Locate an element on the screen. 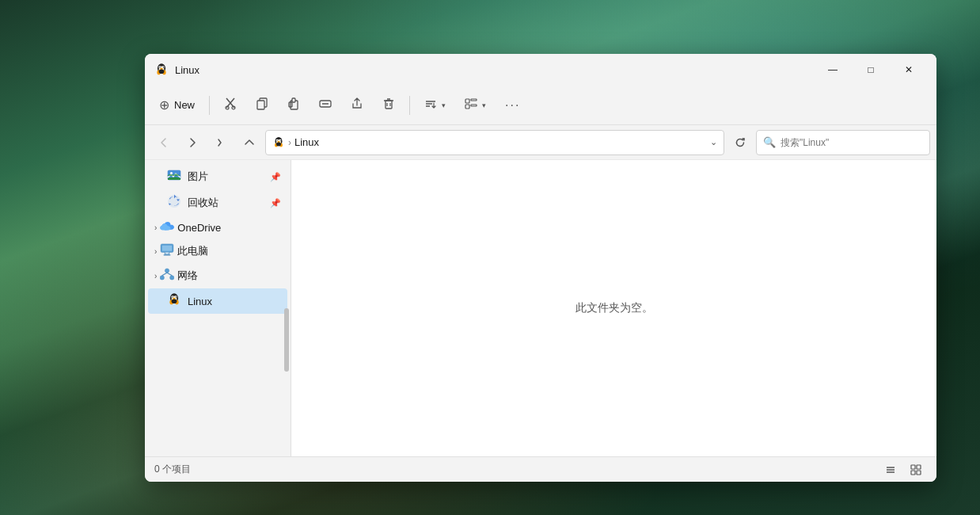  onedrive-icon is located at coordinates (167, 227).